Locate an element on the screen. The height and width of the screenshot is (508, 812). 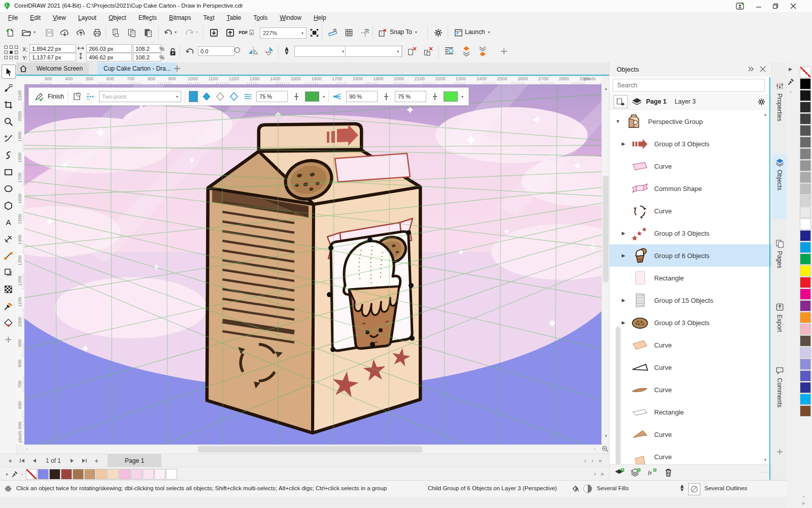
color-eyedropper-tool is located at coordinates (8, 306).